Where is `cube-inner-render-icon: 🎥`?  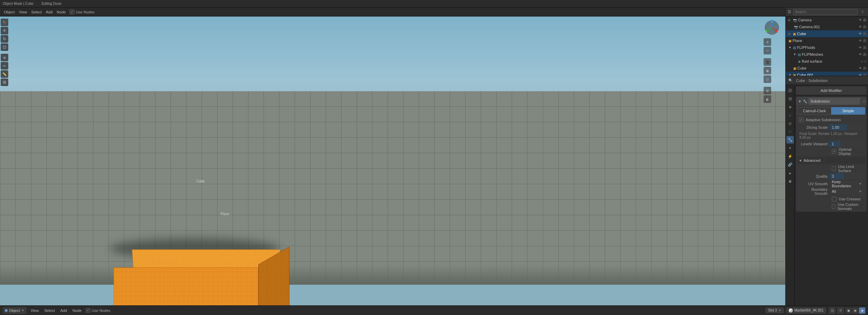 cube-inner-render-icon: 🎥 is located at coordinates (865, 68).